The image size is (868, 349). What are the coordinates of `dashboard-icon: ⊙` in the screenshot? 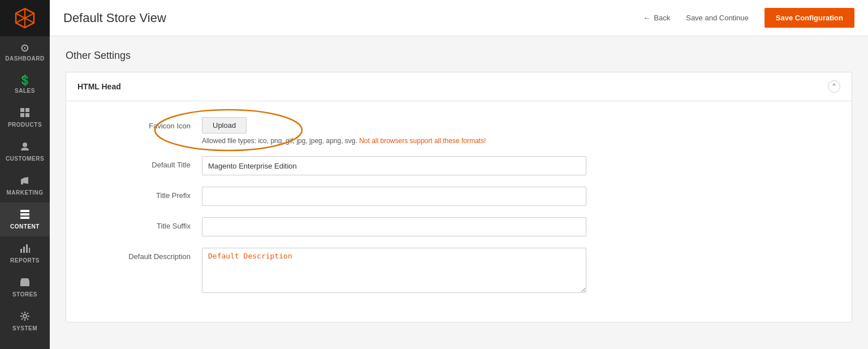 It's located at (25, 48).